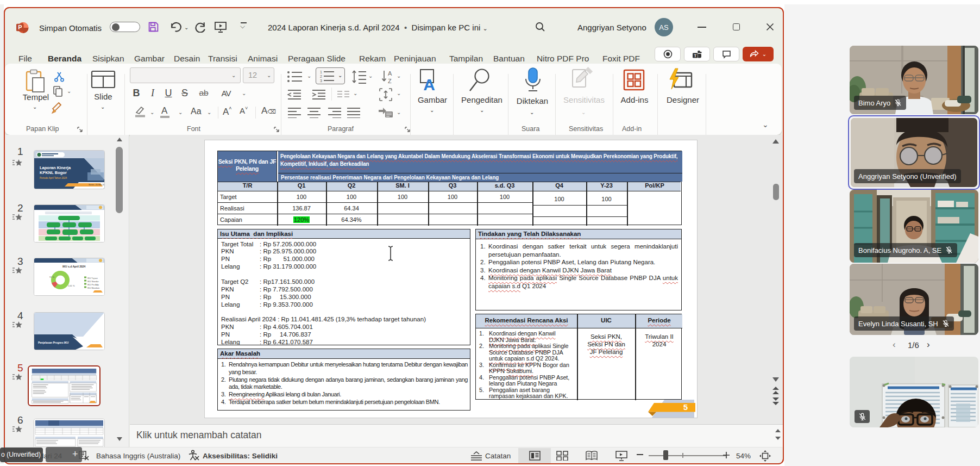 This screenshot has height=466, width=980. Describe the element at coordinates (55, 167) in the screenshot. I see `svg-text: Laporan Kinerja` at that location.